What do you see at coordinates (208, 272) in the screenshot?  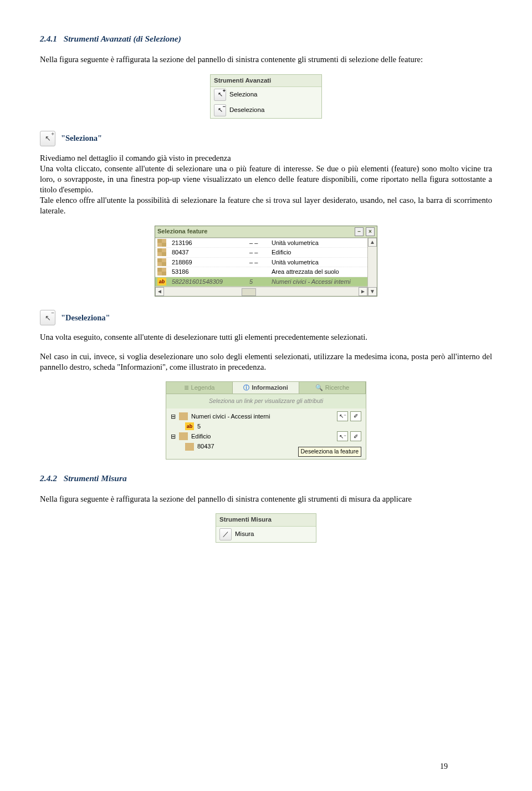 I see `feature-id: 53186` at bounding box center [208, 272].